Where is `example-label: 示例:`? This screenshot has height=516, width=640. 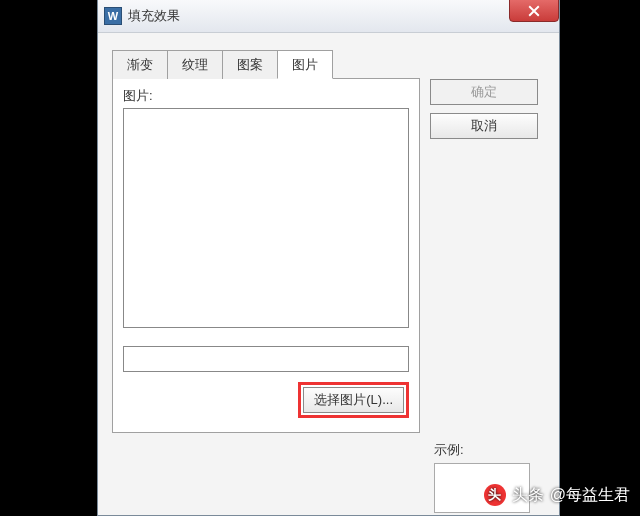
example-label: 示例: is located at coordinates (449, 450).